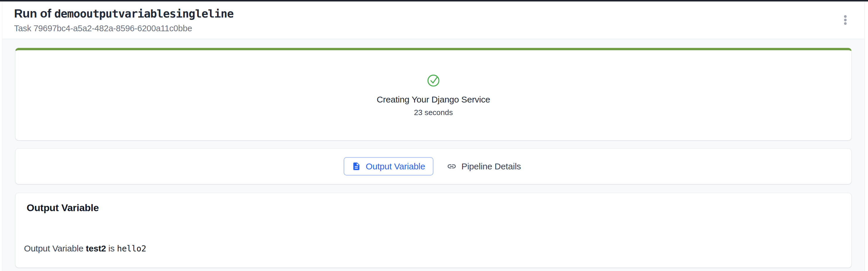  What do you see at coordinates (432, 249) in the screenshot?
I see `output-variable-line: Output Variable test2 is hello2` at bounding box center [432, 249].